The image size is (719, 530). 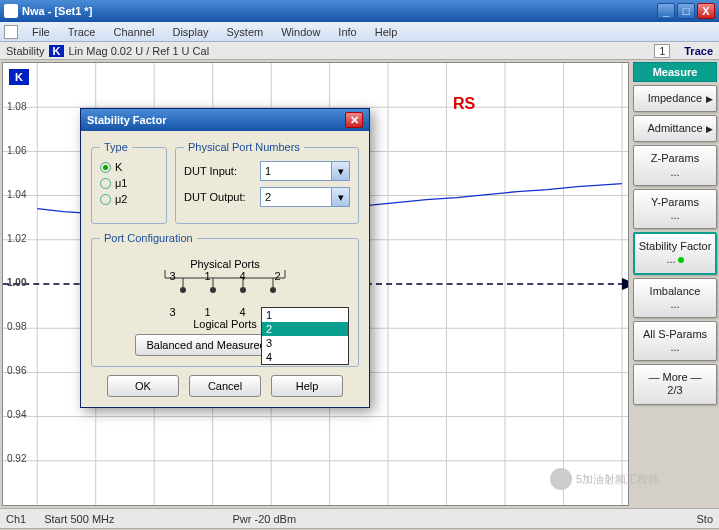 I want to click on dut-input-combo: 1 ▾, so click(x=305, y=171).